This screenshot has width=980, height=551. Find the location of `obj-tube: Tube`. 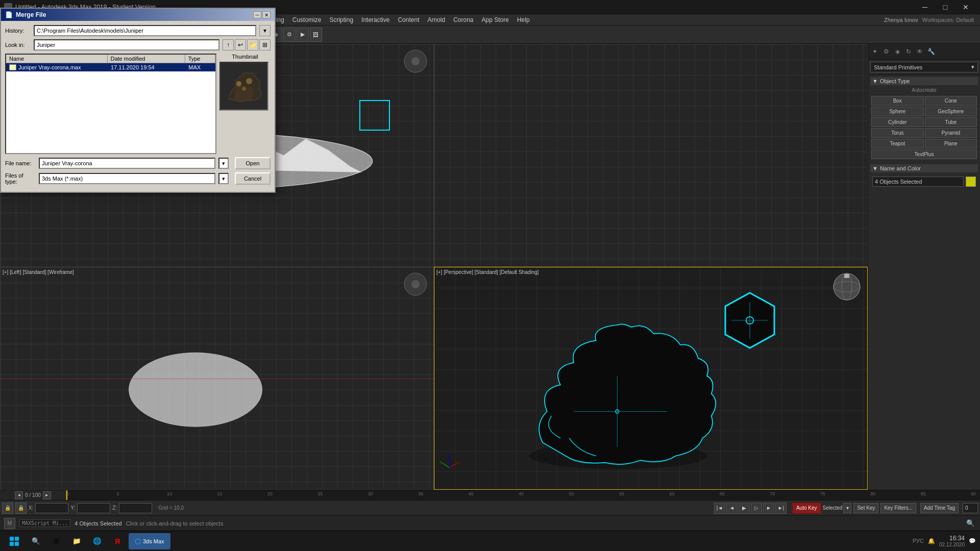

obj-tube: Tube is located at coordinates (951, 122).